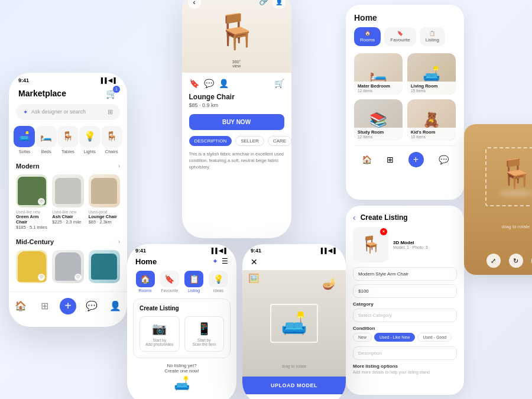 The width and height of the screenshot is (532, 399). Describe the element at coordinates (112, 93) in the screenshot. I see `cart-icon: 🛒1` at that location.